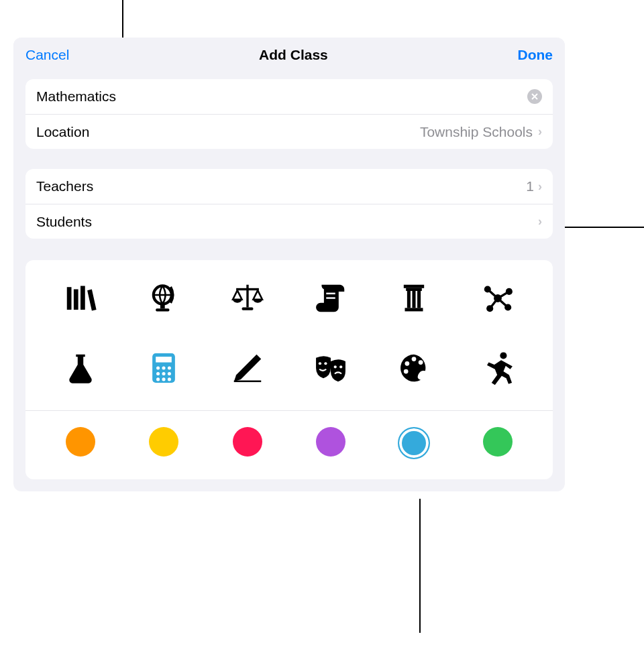 Image resolution: width=644 pixels, height=665 pixels. Describe the element at coordinates (498, 442) in the screenshot. I see `color-green` at that location.